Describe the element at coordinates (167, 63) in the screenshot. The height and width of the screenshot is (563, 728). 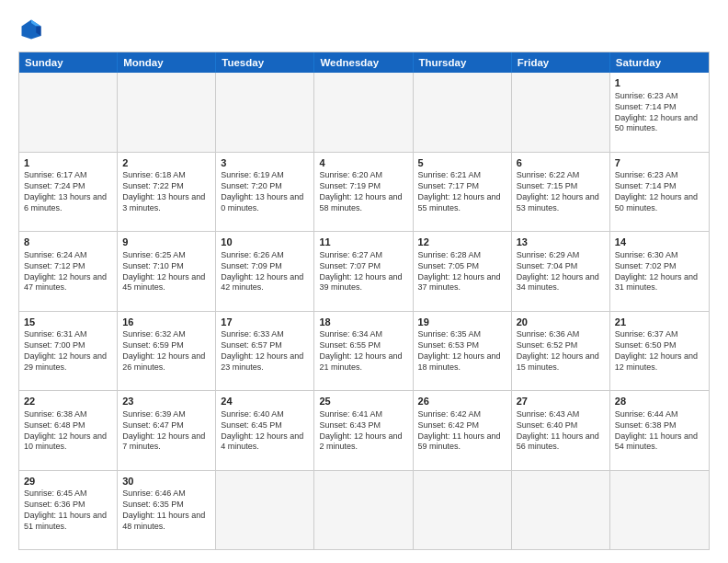
I see `cal-header-monday: Monday` at that location.